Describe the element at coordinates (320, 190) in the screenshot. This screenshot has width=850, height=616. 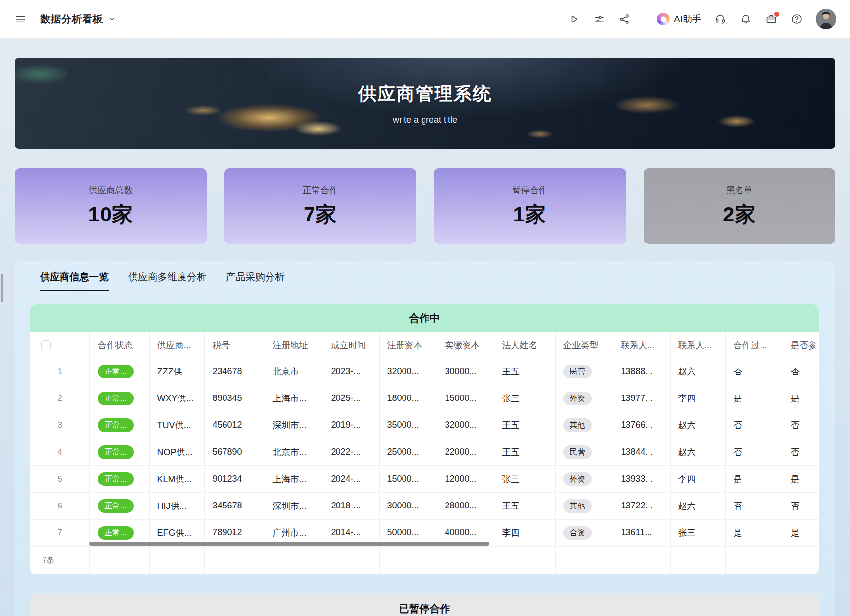
I see `stat-label: 正常合作` at that location.